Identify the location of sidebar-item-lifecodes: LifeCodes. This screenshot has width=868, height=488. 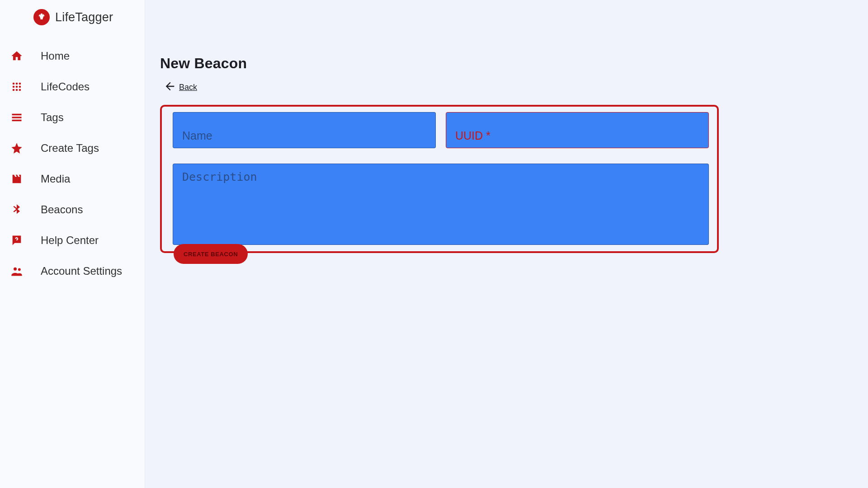
(72, 87).